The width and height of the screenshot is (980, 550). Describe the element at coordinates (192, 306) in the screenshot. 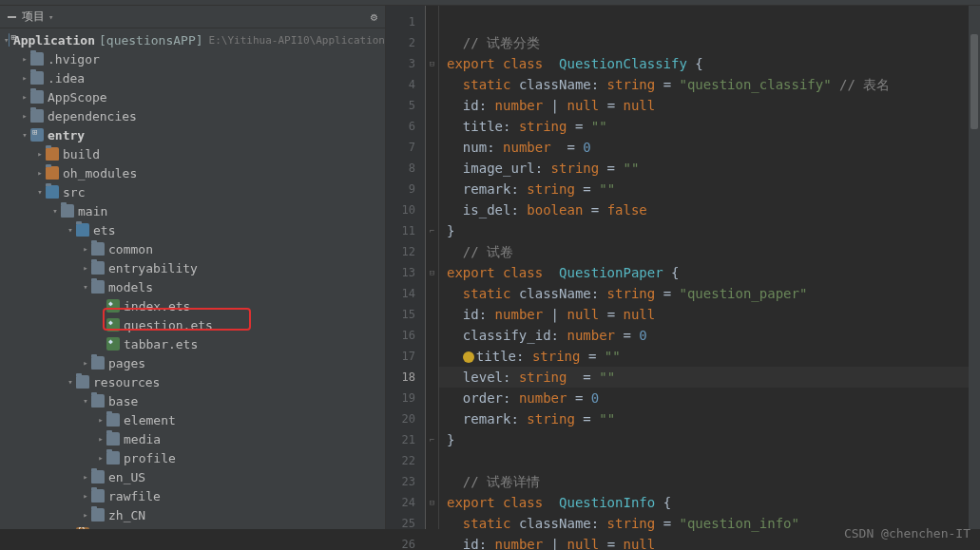

I see `tree-item: index.ets` at that location.